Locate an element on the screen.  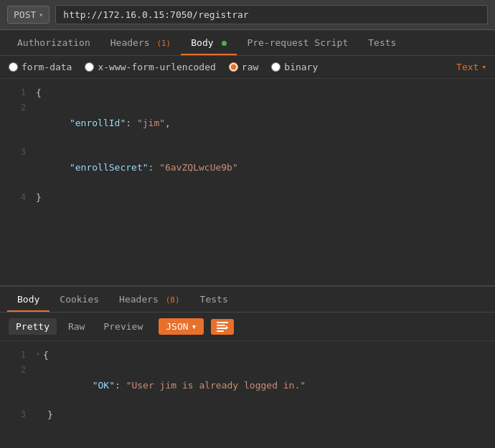
option-raw: raw is located at coordinates (244, 67).